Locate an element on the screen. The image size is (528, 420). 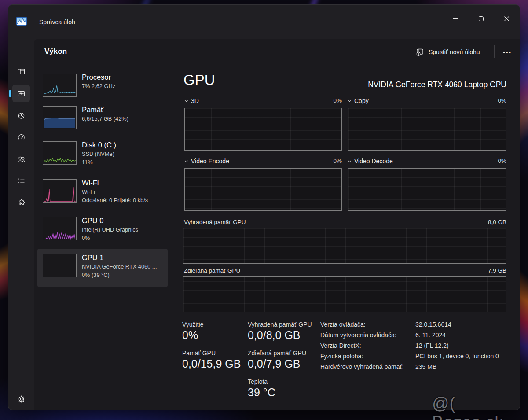
close-button is located at coordinates (506, 18).